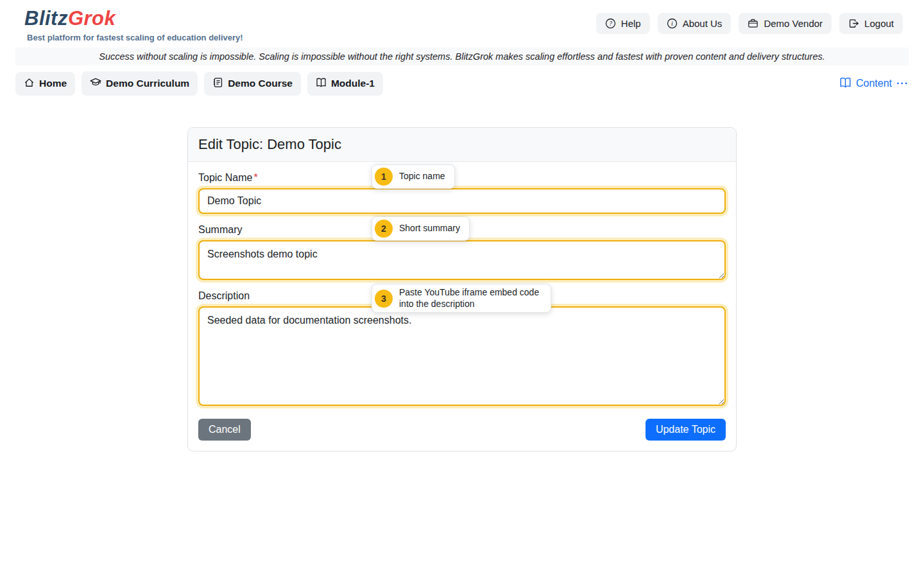 The image size is (924, 578). I want to click on tour-step-number: 1, so click(384, 177).